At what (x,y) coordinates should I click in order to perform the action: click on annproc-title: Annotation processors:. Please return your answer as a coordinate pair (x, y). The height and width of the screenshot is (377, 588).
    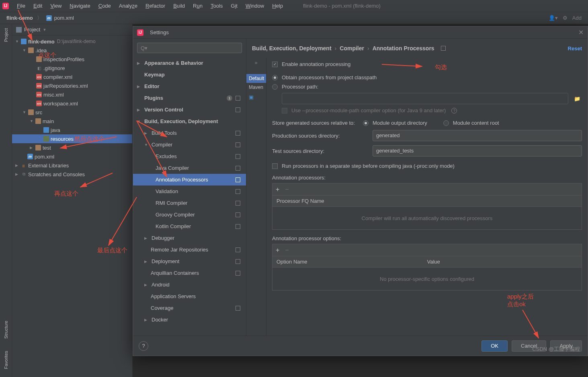
    Looking at the image, I should click on (427, 178).